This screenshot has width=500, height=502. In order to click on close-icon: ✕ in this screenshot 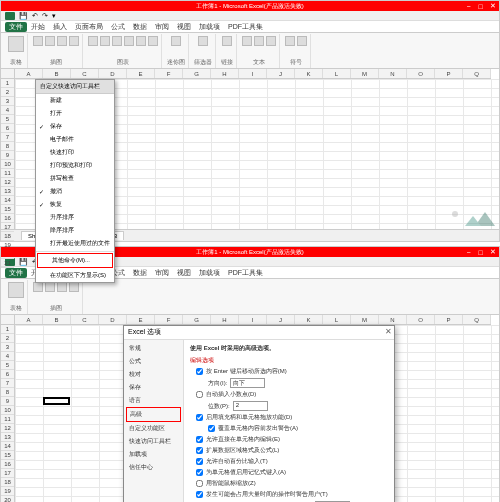, I will do `click(492, 252)`.